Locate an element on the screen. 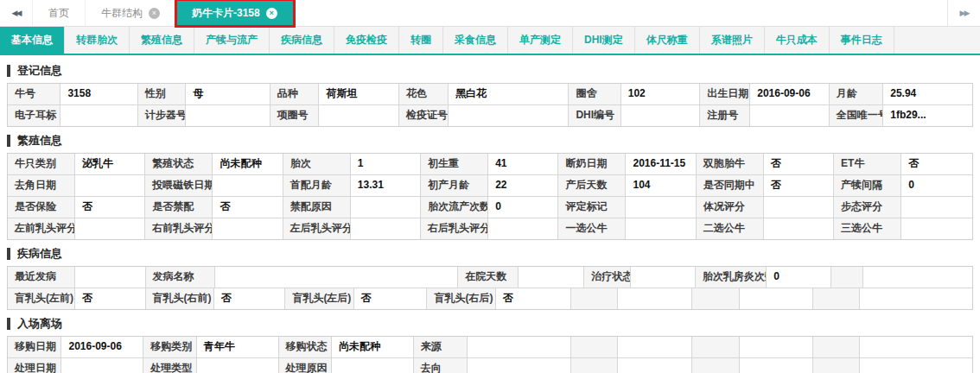  section: 入场离场移购日期2016-09-06移购类别青年牛移购状态尚未配种来源处理日期处… is located at coordinates (490, 345).